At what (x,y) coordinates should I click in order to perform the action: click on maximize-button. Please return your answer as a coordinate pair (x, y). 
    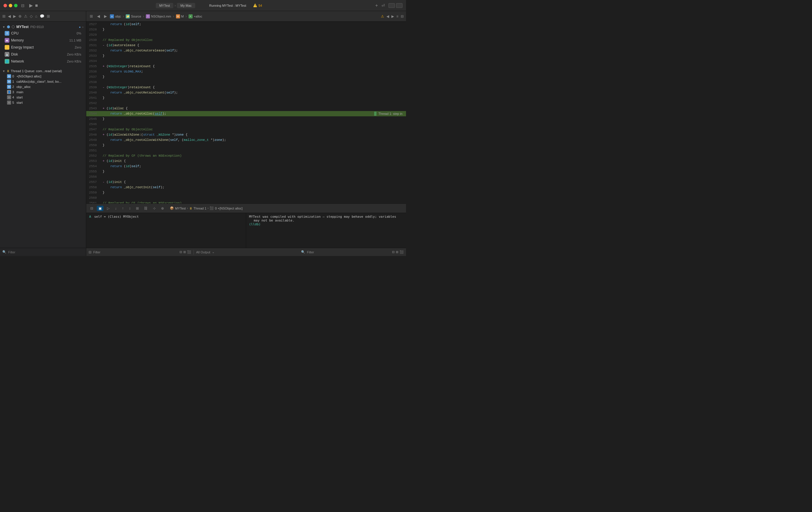
    Looking at the image, I should click on (16, 5).